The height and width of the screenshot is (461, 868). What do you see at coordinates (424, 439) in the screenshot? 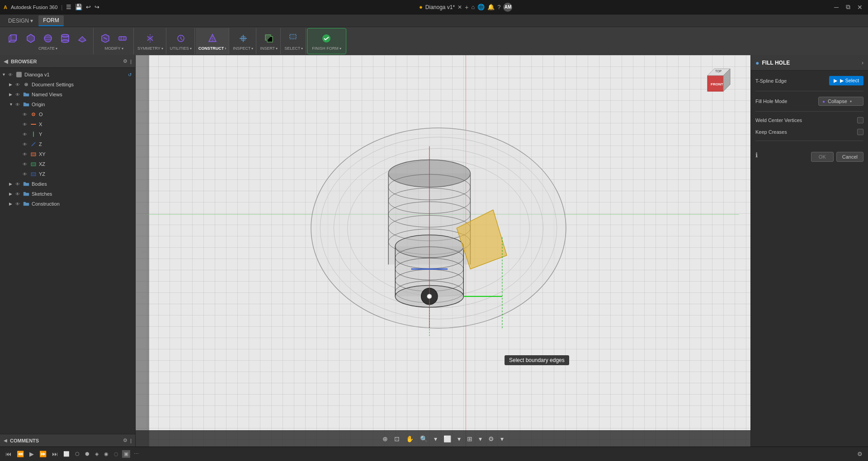
I see `zoom-button: 🔍` at bounding box center [424, 439].